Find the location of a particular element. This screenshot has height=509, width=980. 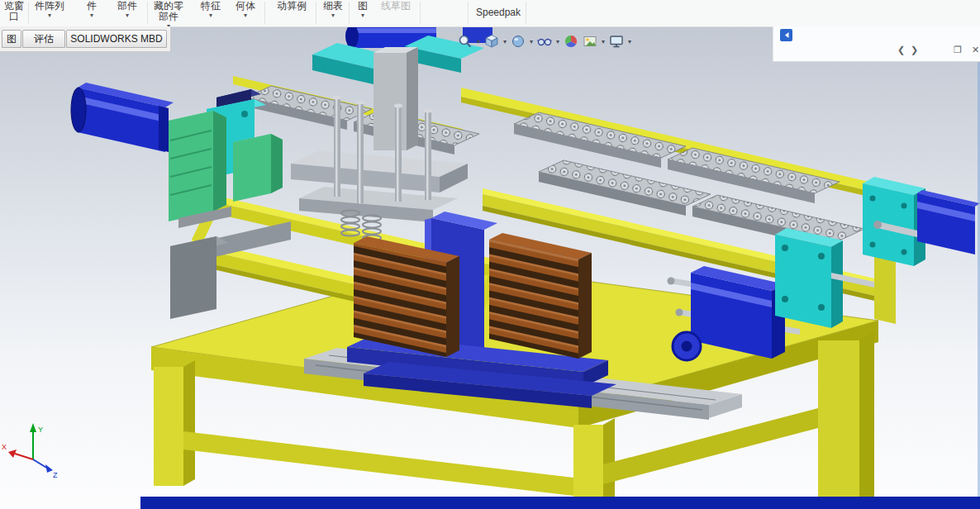

top-right-panel: ❮ ❯ ❐ ✕ is located at coordinates (876, 45).